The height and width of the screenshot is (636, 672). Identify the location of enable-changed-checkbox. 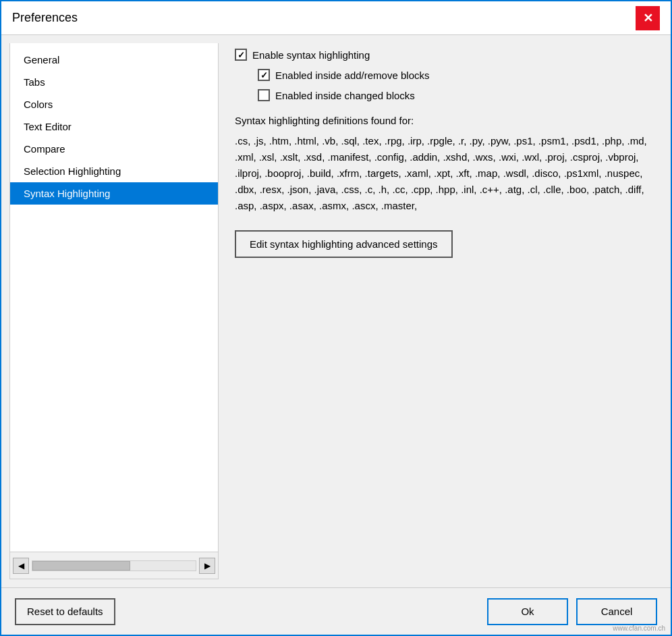
(264, 95).